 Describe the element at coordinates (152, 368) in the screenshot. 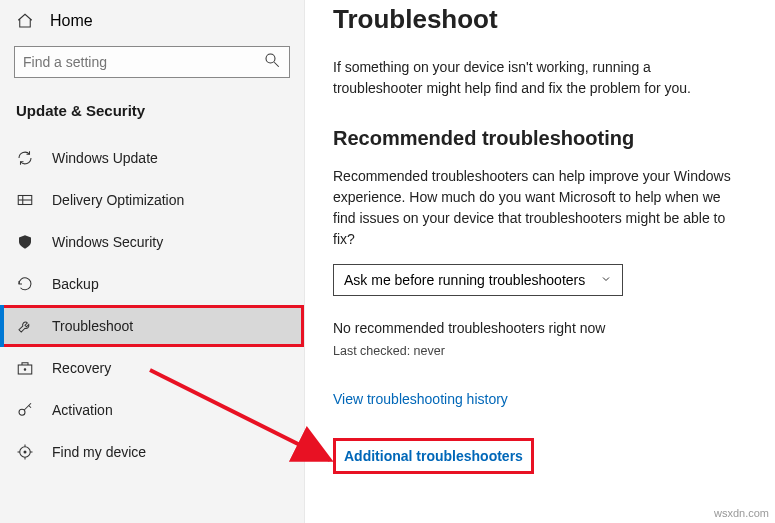

I see `sidebar-item-recovery: Recovery` at that location.